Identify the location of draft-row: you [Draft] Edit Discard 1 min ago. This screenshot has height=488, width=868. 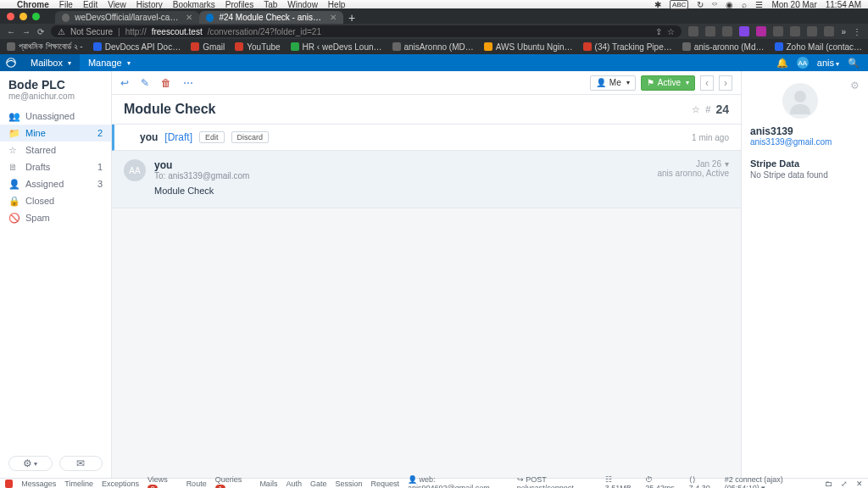
(426, 137).